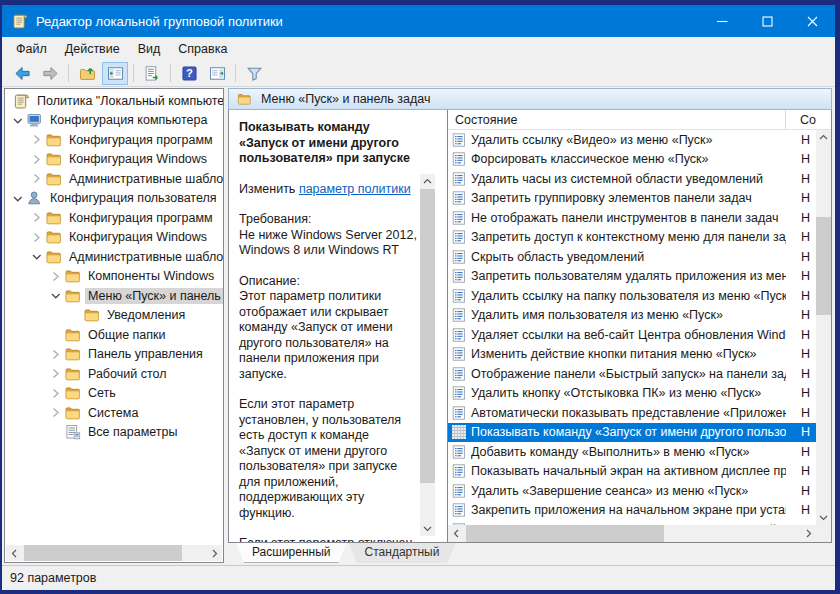 Image resolution: width=840 pixels, height=594 pixels. What do you see at coordinates (632, 355) in the screenshot?
I see `policy-row: Изменить действие кнопки питания меню «П…` at bounding box center [632, 355].